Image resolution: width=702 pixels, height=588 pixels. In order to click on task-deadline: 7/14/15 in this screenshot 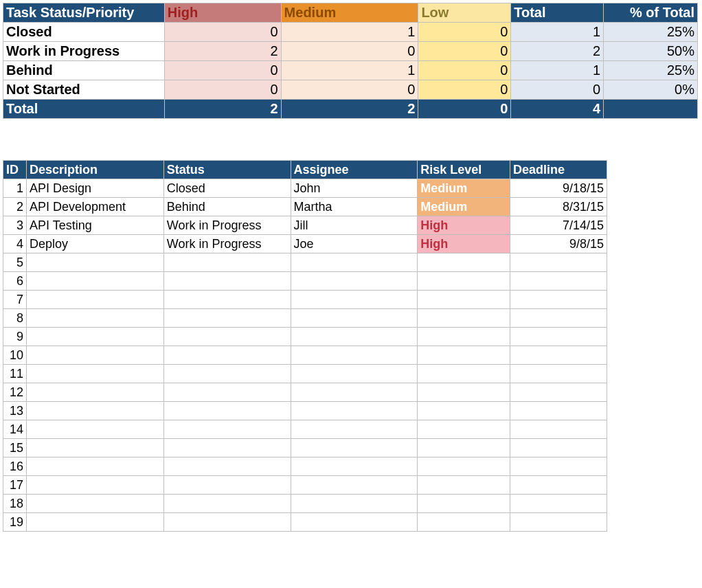, I will do `click(559, 225)`.